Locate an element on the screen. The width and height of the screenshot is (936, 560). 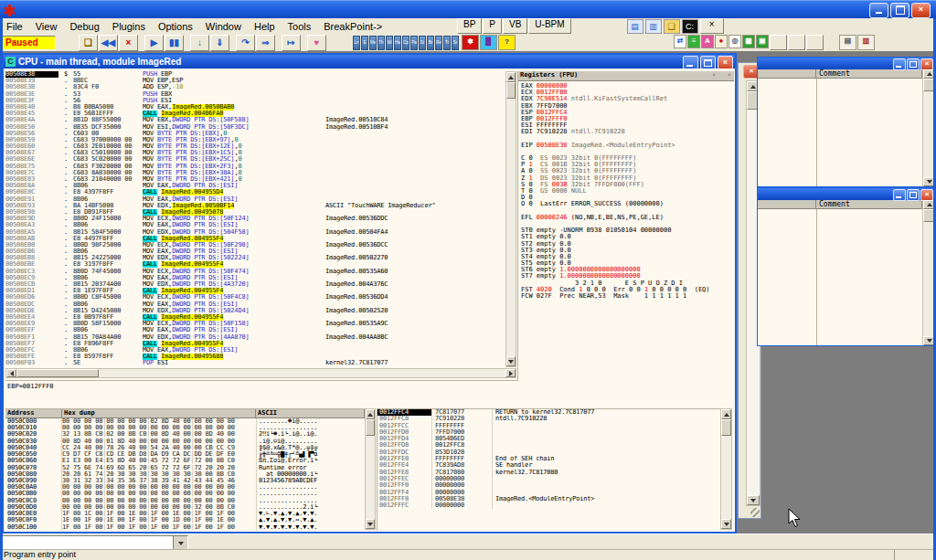
disasm-row: 00508E40.B8 B0BA5000MOV EAX,ImageRed.005… is located at coordinates (255, 108).